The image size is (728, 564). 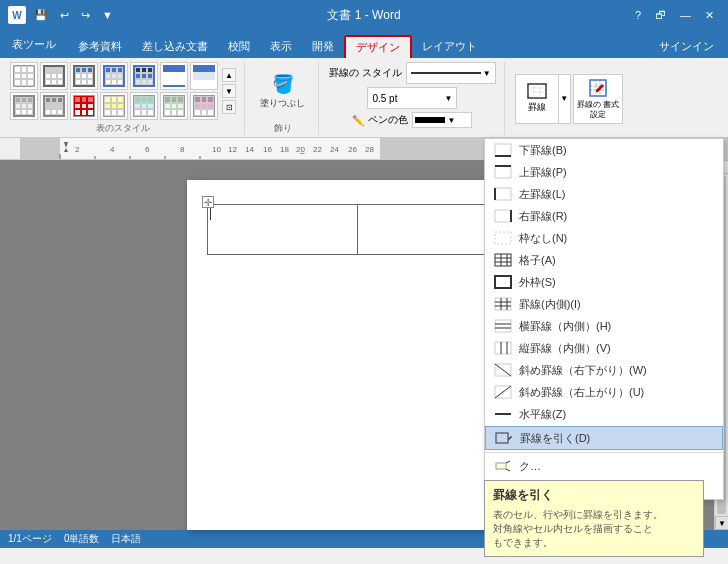 What do you see at coordinates (17, 15) in the screenshot?
I see `word-icon: W` at bounding box center [17, 15].